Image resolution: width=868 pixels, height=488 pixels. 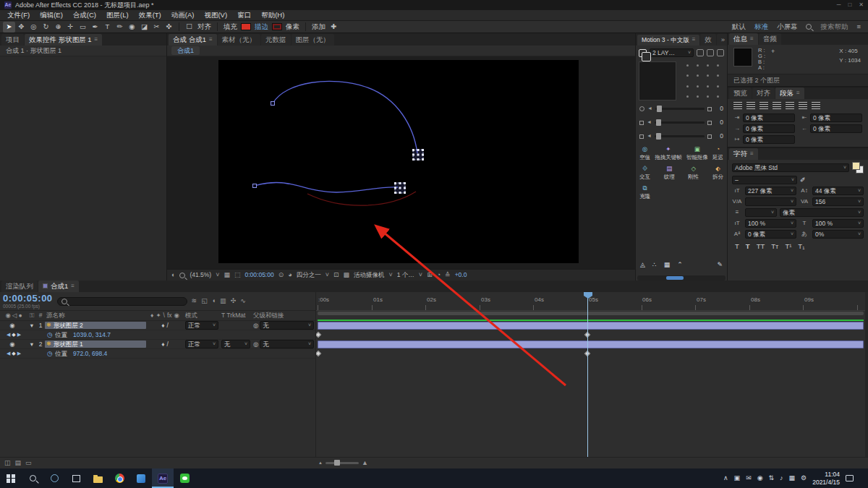 What do you see at coordinates (202, 315) in the screenshot?
I see `mode-header: 模式` at bounding box center [202, 315].